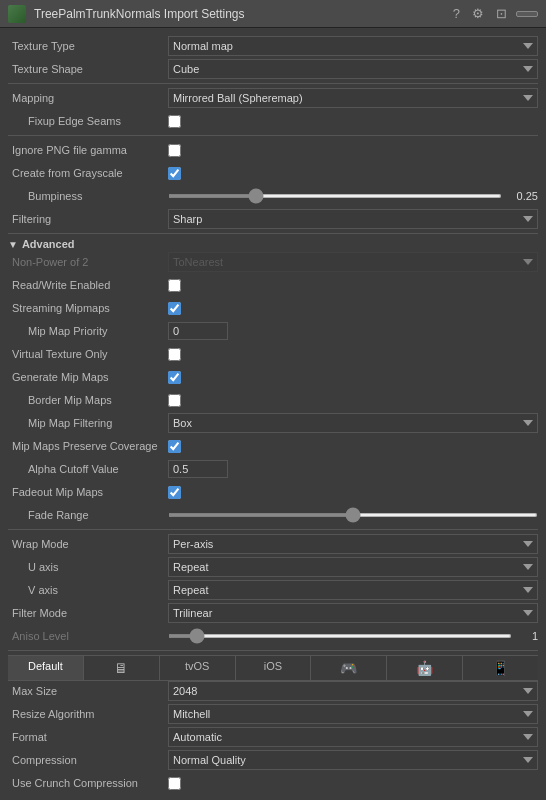 This screenshot has width=546, height=800. I want to click on filter-mode-label: Filter Mode, so click(88, 613).